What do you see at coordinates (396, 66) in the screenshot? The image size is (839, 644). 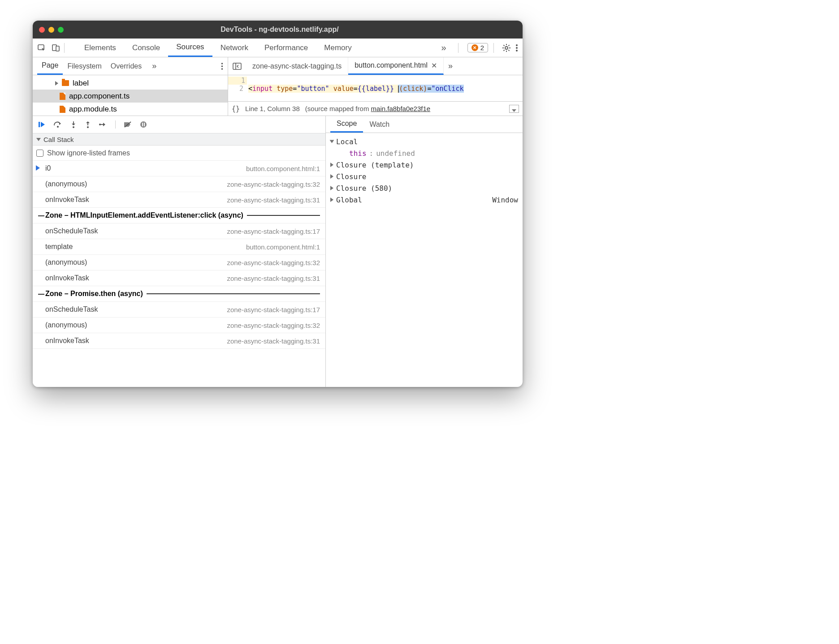 I see `editor-tab: button.component.html✕` at bounding box center [396, 66].